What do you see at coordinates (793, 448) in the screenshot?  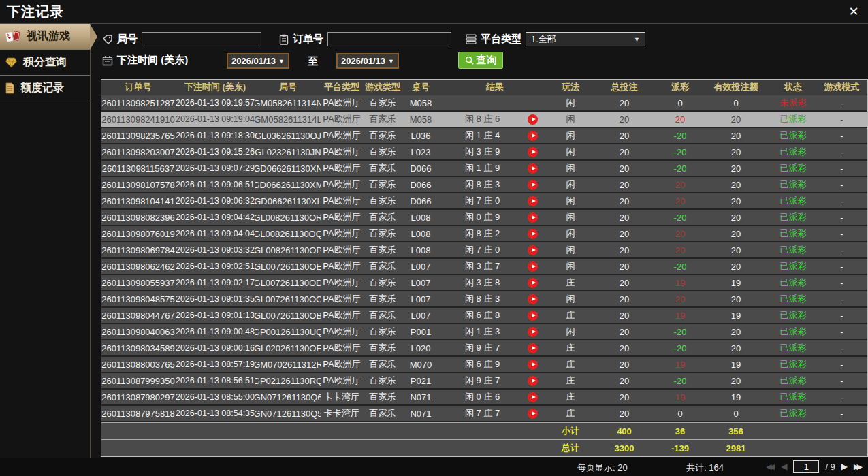 I see `grand-total-status` at bounding box center [793, 448].